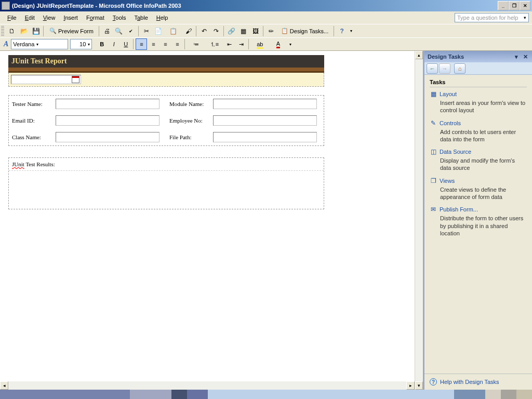 The width and height of the screenshot is (532, 399). I want to click on nav-forward-button: →, so click(445, 69).